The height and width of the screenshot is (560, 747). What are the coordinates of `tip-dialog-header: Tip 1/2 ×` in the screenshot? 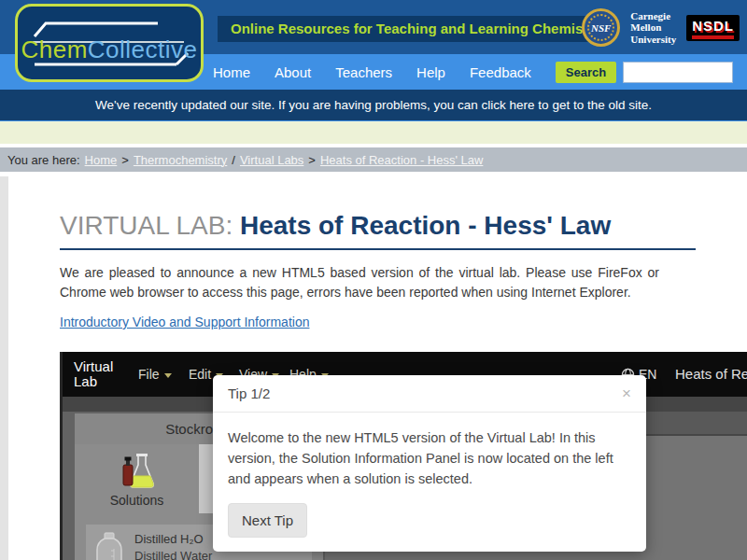 It's located at (430, 394).